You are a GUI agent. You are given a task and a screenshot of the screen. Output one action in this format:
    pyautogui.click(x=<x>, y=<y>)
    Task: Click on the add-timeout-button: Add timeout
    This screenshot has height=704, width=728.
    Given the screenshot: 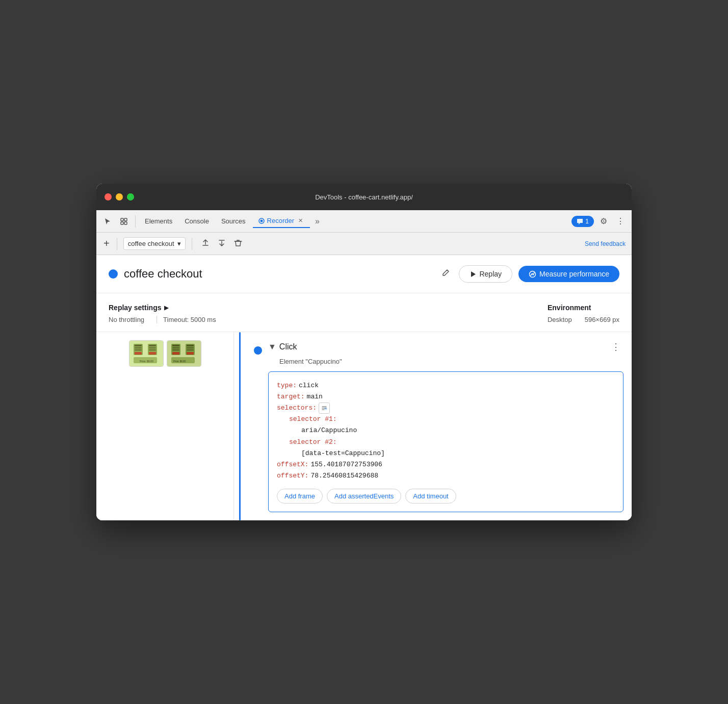 What is the action you would take?
    pyautogui.click(x=430, y=496)
    